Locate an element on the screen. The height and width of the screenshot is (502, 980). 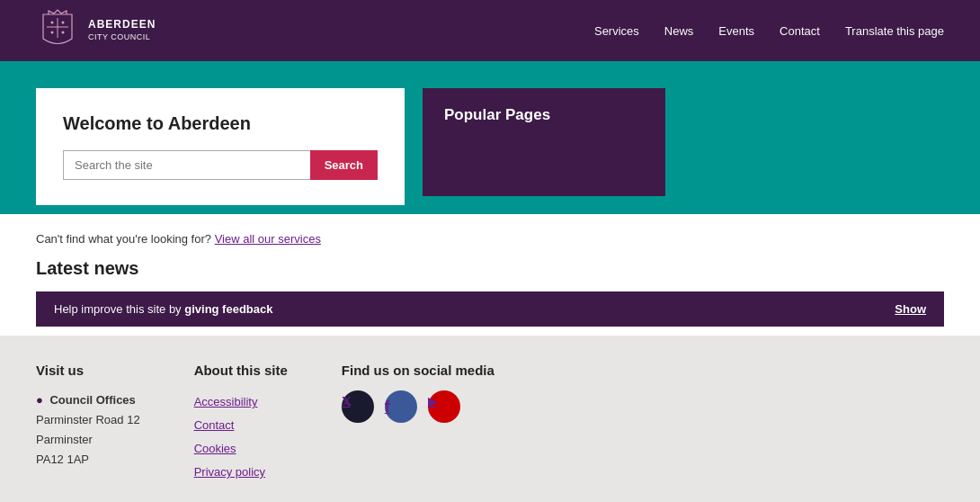
search-form: Search is located at coordinates (220, 166).